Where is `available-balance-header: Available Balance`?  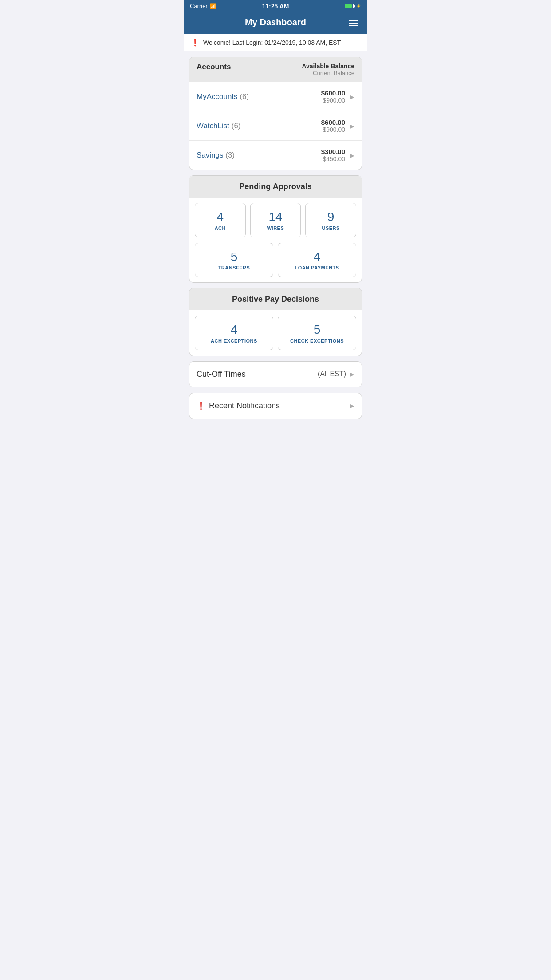 available-balance-header: Available Balance is located at coordinates (328, 66).